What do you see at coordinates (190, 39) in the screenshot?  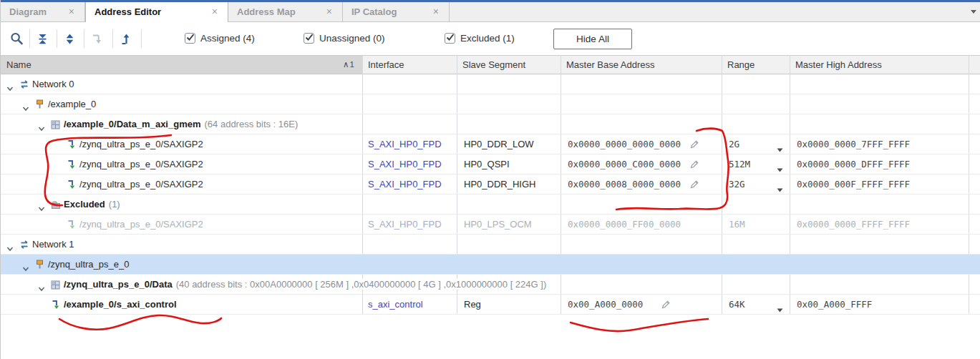 I see `filter-checkbox-assigned` at bounding box center [190, 39].